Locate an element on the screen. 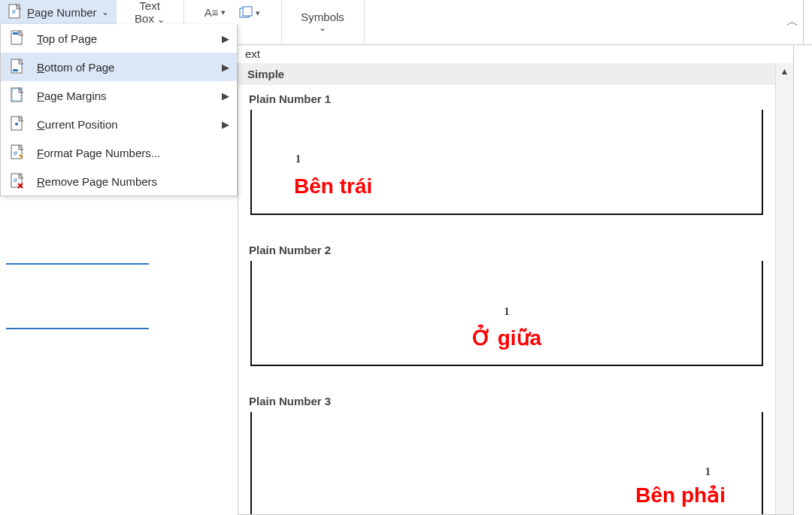  page-number-label: Page Number is located at coordinates (62, 12).